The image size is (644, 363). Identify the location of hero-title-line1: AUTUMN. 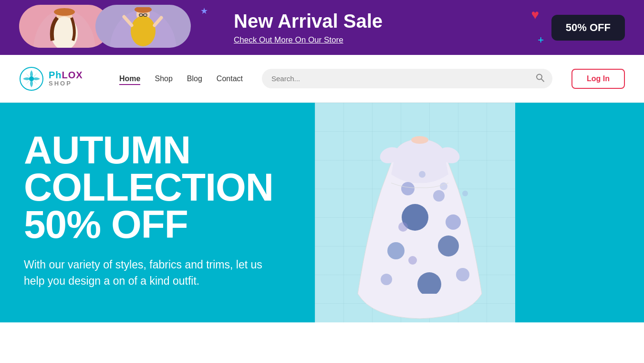
(157, 150).